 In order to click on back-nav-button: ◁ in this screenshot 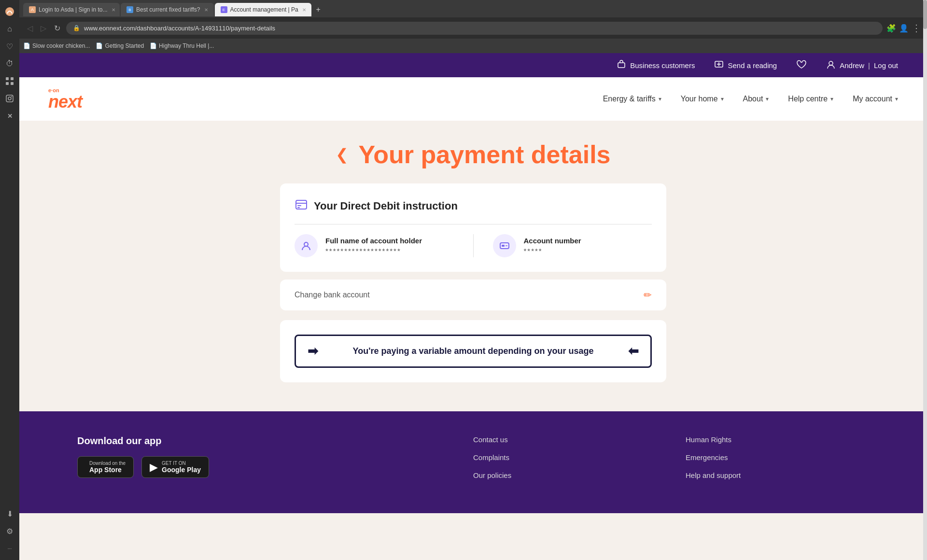, I will do `click(30, 28)`.